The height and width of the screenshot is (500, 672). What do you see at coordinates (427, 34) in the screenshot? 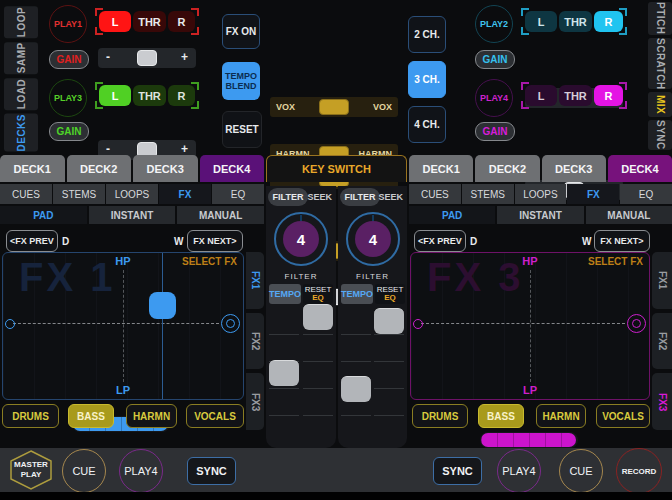
I see `ch2-button: 2 CH.` at bounding box center [427, 34].